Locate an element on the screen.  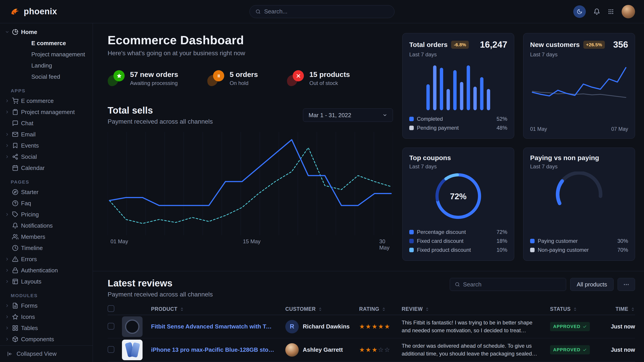
sidebar-item-label: Project management is located at coordinates (48, 112).